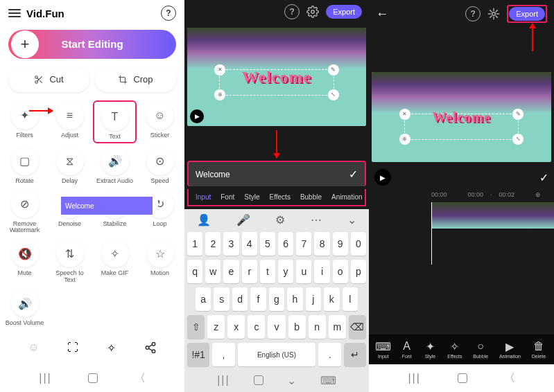 The width and height of the screenshot is (554, 392). Describe the element at coordinates (198, 355) in the screenshot. I see `key-!#1: !#1` at that location.